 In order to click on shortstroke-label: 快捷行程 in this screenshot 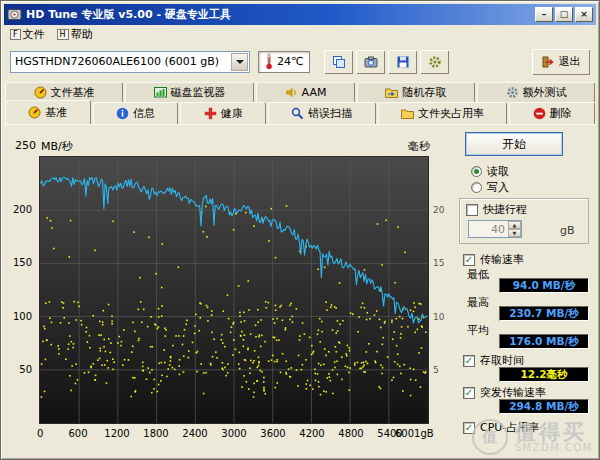, I will do `click(505, 210)`.